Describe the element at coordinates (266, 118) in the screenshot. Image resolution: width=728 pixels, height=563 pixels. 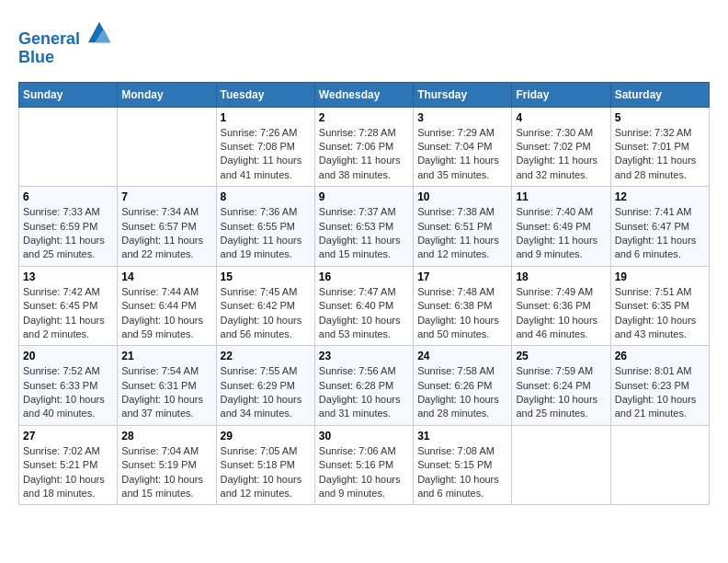
I see `day-number: 1` at that location.